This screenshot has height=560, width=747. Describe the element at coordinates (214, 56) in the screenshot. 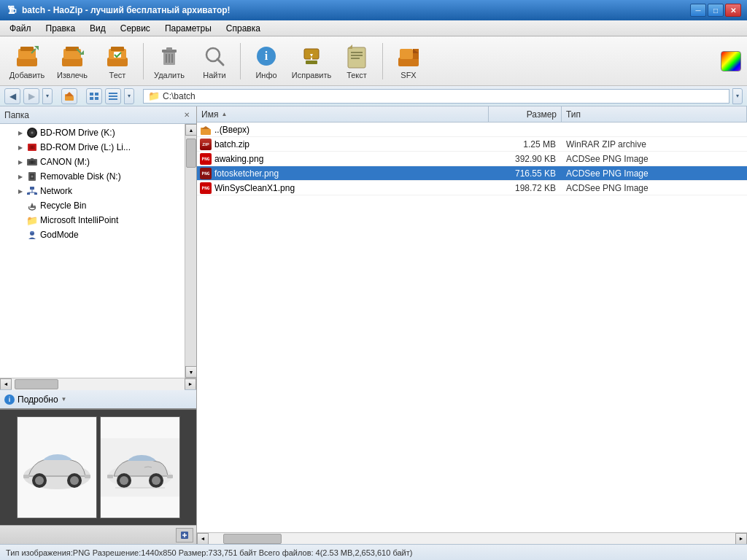

I see `find-icon` at that location.